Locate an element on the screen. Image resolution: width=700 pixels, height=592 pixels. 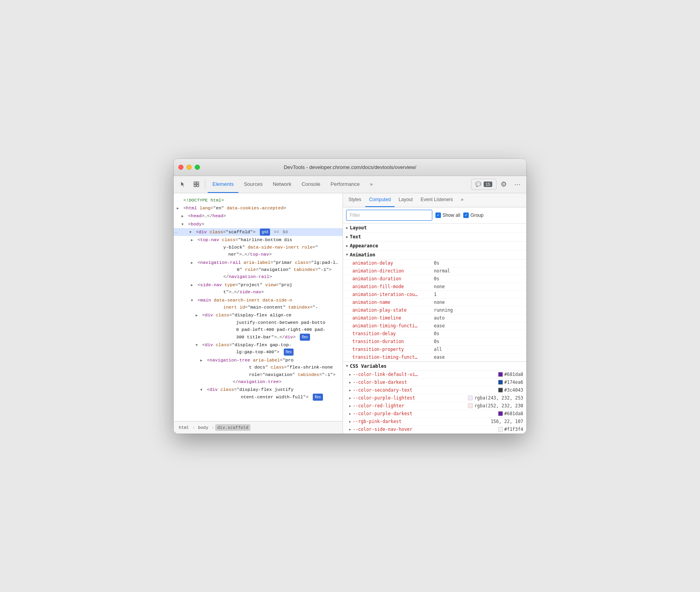
checkmark-icon: ✓ is located at coordinates (438, 215).